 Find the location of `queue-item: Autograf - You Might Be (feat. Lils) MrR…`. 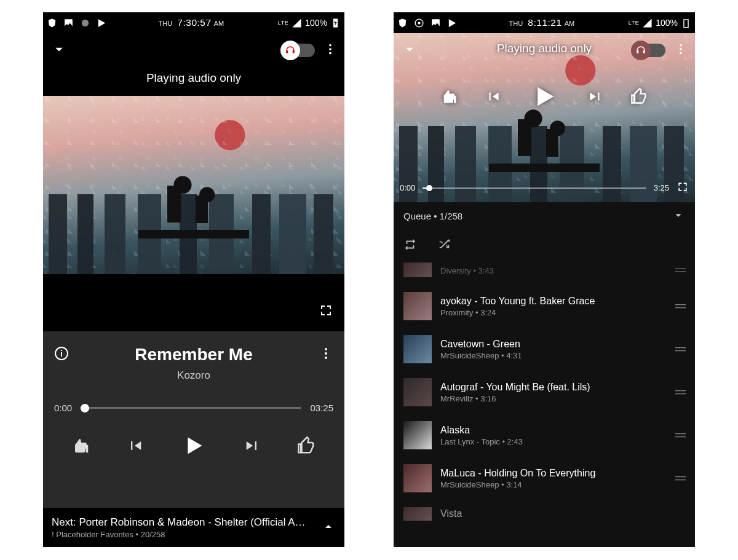

queue-item: Autograf - You Might Be (feat. Lils) MrR… is located at coordinates (544, 392).